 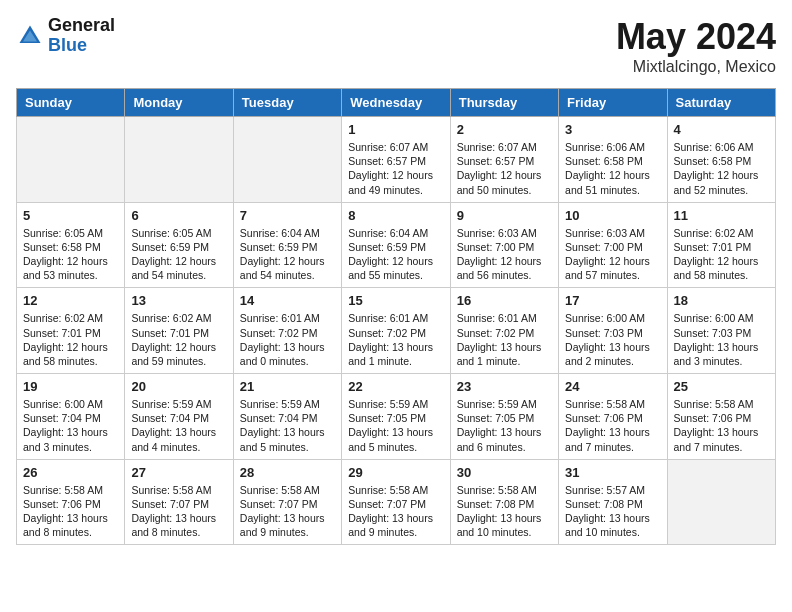 What do you see at coordinates (722, 130) in the screenshot?
I see `day-number: 4` at bounding box center [722, 130].